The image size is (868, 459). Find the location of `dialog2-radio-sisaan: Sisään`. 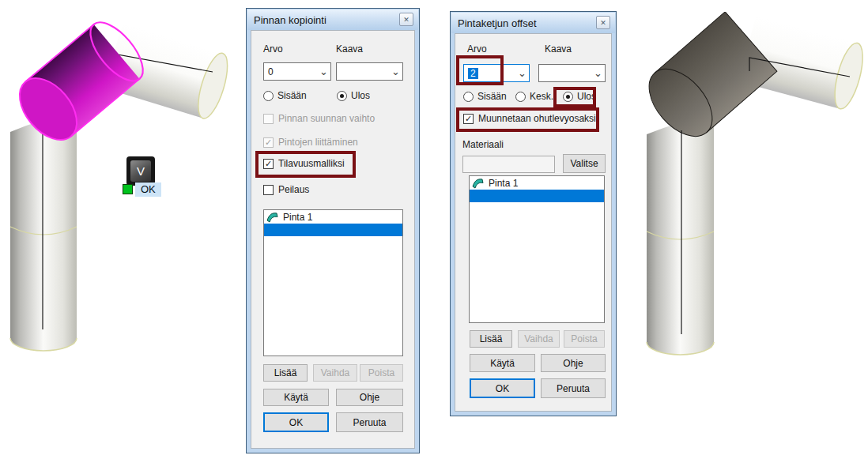

dialog2-radio-sisaan: Sisään is located at coordinates (485, 96).